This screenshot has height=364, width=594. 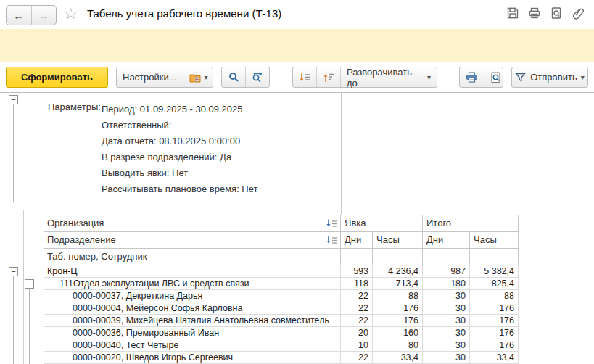 I want to click on expand-to-button: Разворачивать до ▾, so click(x=389, y=77).